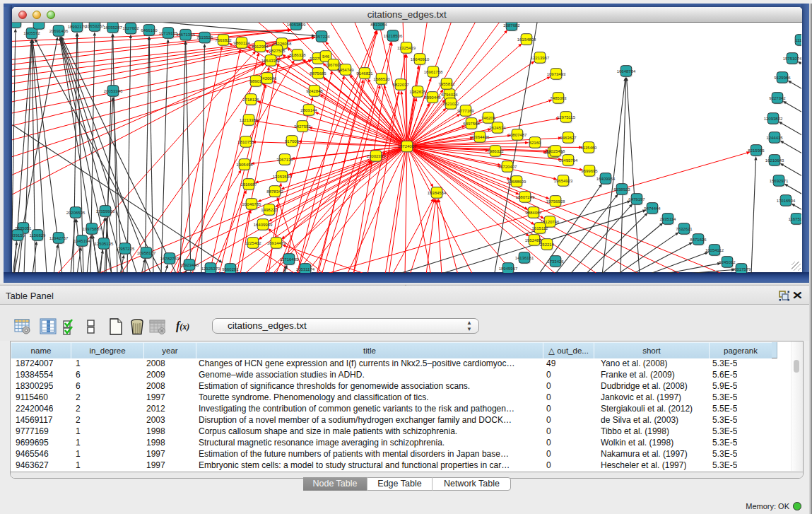 The image size is (812, 514). I want to click on svg-text: 18807249, so click(526, 197).